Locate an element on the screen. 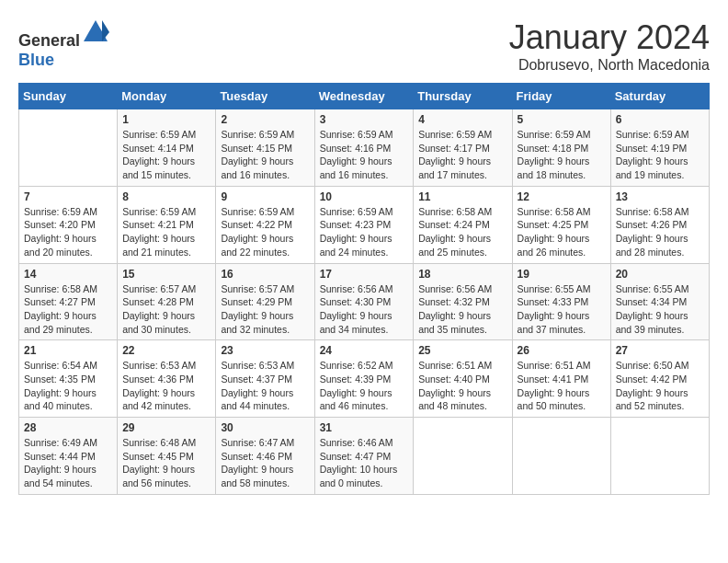  day-info: Sunrise: 6:49 AMSunset: 4:44 PMDaylight:… is located at coordinates (68, 464).